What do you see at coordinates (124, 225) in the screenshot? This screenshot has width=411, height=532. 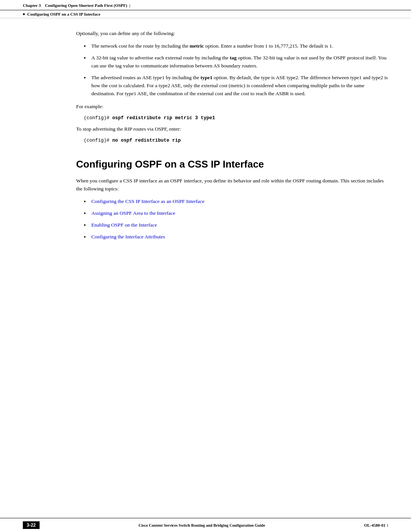 I see `topic-link-3: Enabling OSPF on the Interface` at bounding box center [124, 225].